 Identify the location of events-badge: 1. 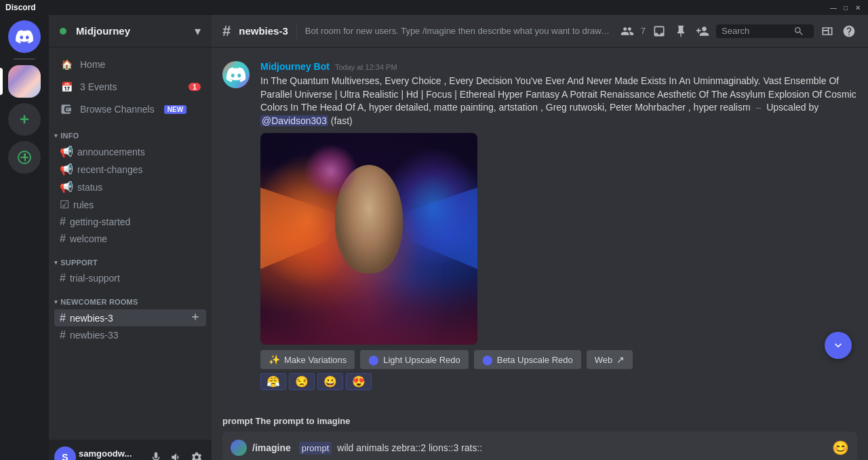
(195, 87).